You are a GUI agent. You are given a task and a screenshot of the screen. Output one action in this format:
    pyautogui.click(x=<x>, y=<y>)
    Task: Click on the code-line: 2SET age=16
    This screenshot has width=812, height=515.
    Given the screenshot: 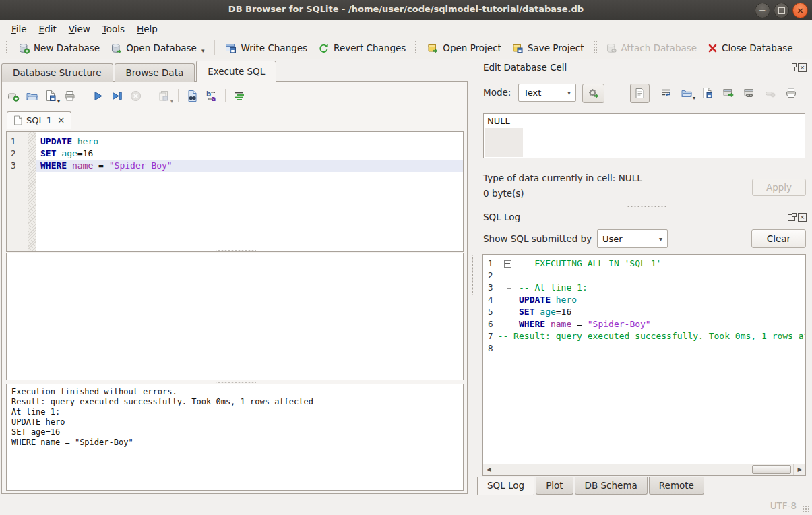 What is the action you would take?
    pyautogui.click(x=235, y=154)
    